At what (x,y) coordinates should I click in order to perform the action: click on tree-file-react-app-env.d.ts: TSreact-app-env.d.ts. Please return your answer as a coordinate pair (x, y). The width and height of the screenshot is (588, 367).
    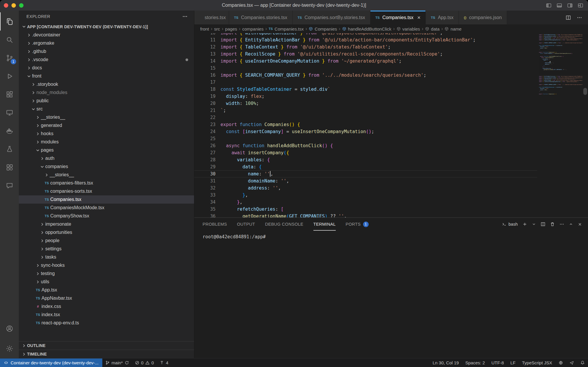
    Looking at the image, I should click on (106, 323).